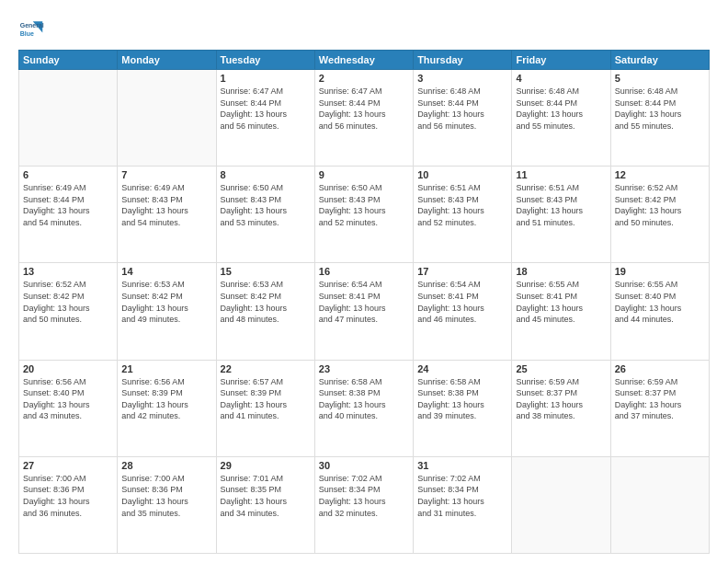  I want to click on calendar-cell: 12Sunrise: 6:52 AM Sunset: 8:42 PM Dayli…, so click(660, 215).